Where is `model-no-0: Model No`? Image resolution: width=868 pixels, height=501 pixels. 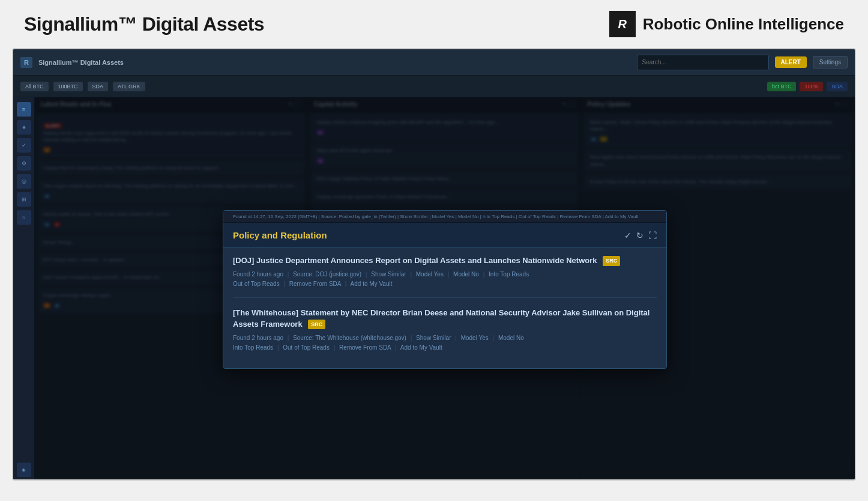
model-no-0: Model No is located at coordinates (466, 274).